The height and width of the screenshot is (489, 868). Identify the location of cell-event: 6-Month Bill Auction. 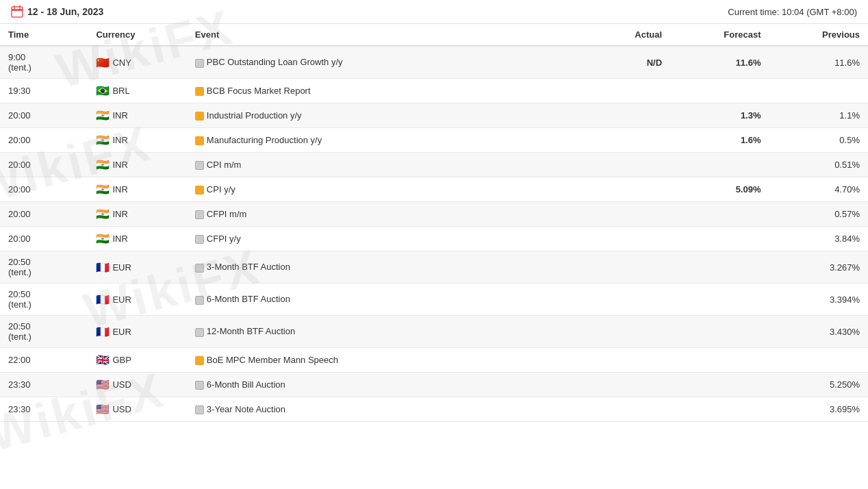
(379, 385).